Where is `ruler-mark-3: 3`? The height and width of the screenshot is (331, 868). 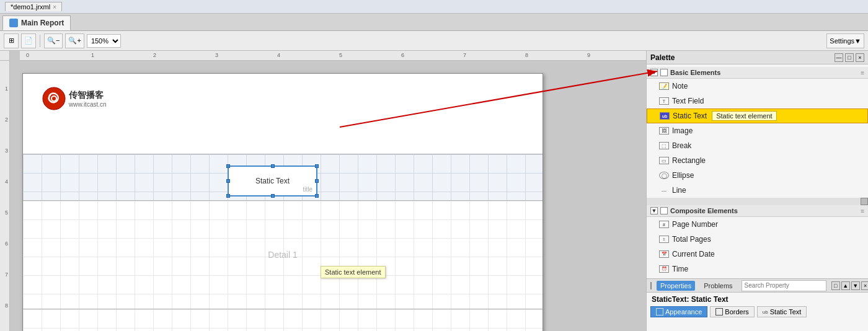 ruler-mark-3: 3 is located at coordinates (217, 55).